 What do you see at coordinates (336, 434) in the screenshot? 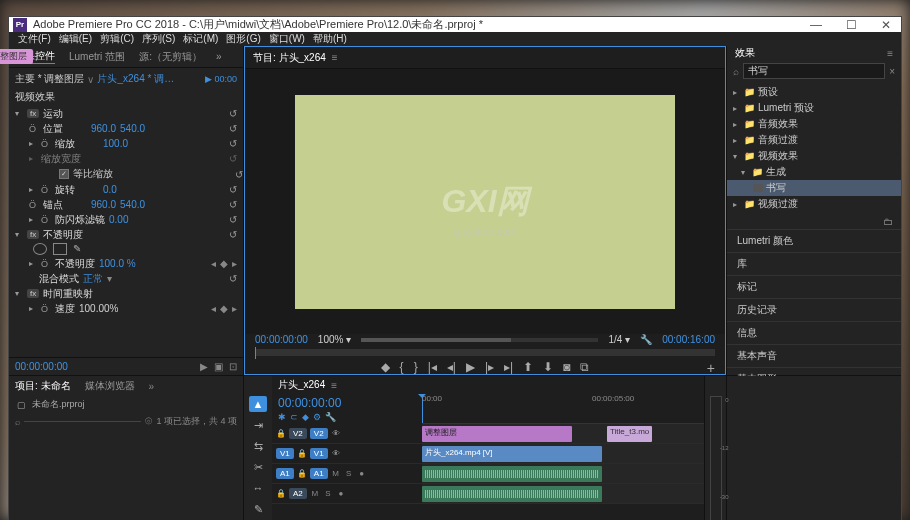
I see `v2-eye: 👁` at bounding box center [336, 434].